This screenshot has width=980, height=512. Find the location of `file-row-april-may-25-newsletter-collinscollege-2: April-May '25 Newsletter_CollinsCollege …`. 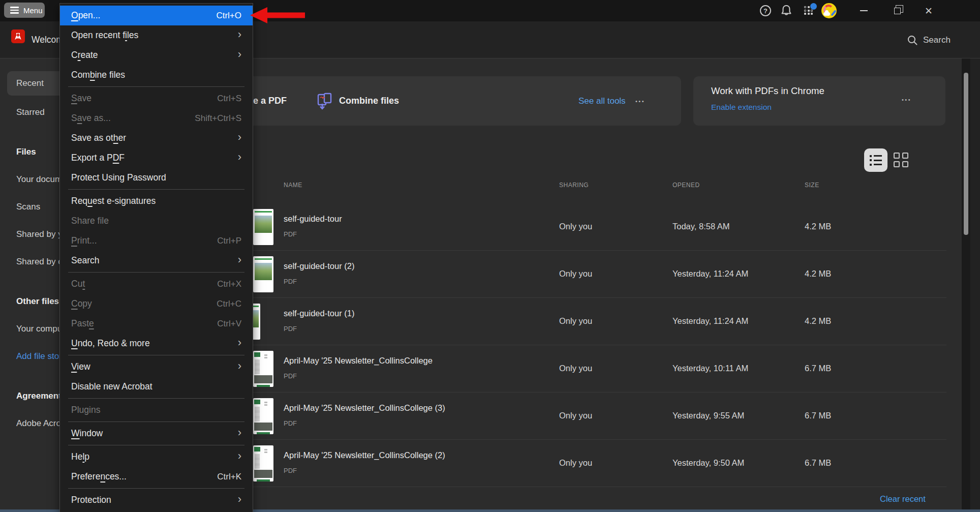

file-row-april-may-25-newsletter-collinscollege-2: April-May '25 Newsletter_CollinsCollege … is located at coordinates (580, 464).